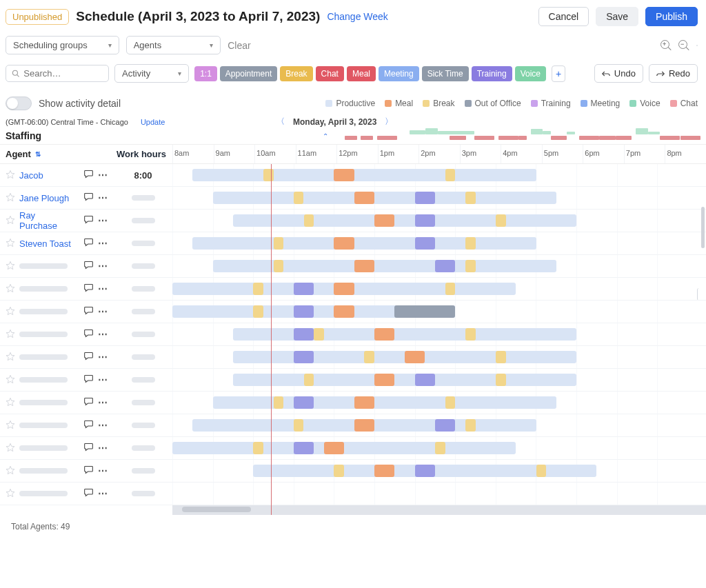  I want to click on horizontal-scroll-thumb, so click(216, 509).